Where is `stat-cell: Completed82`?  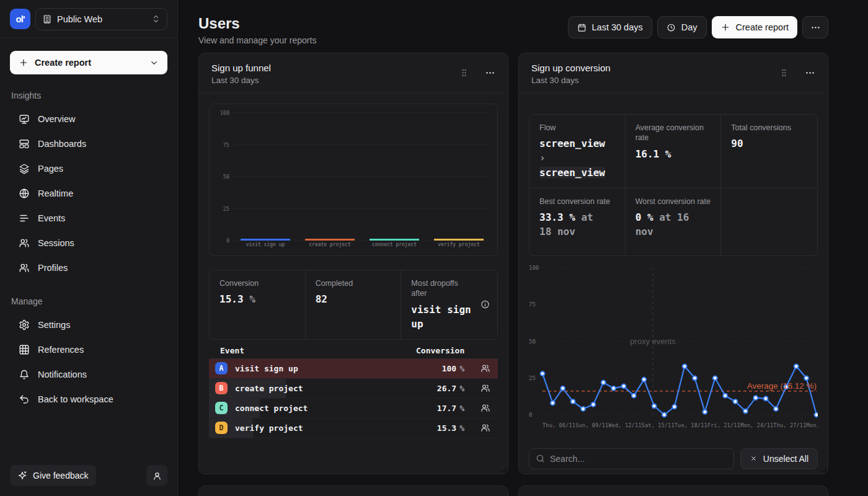 stat-cell: Completed82 is located at coordinates (353, 305).